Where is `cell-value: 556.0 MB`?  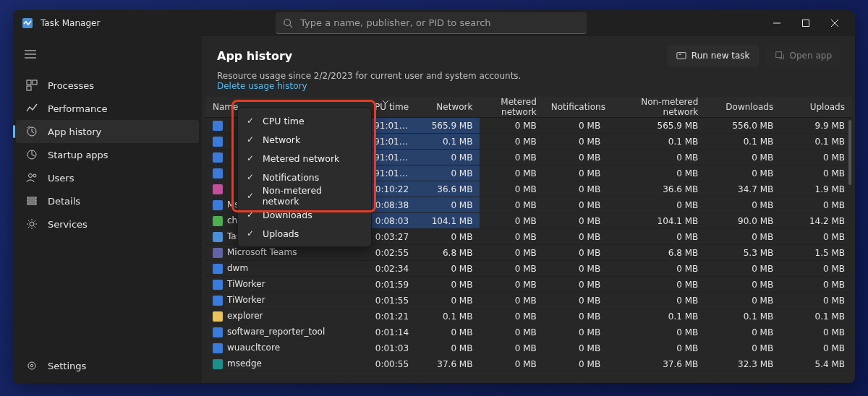 cell-value: 556.0 MB is located at coordinates (743, 126).